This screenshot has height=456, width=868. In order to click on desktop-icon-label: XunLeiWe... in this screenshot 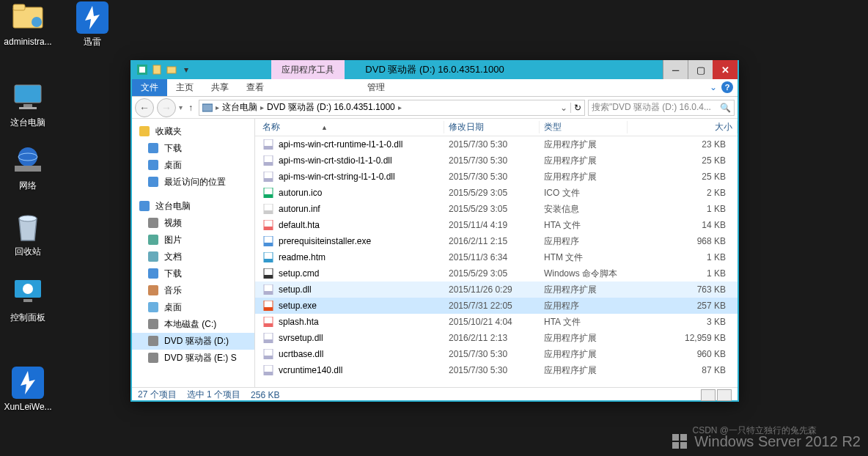, I will do `click(28, 407)`.